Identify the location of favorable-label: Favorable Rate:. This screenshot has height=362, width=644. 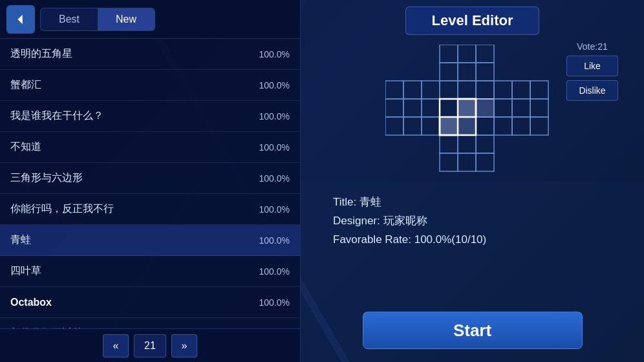
(372, 239).